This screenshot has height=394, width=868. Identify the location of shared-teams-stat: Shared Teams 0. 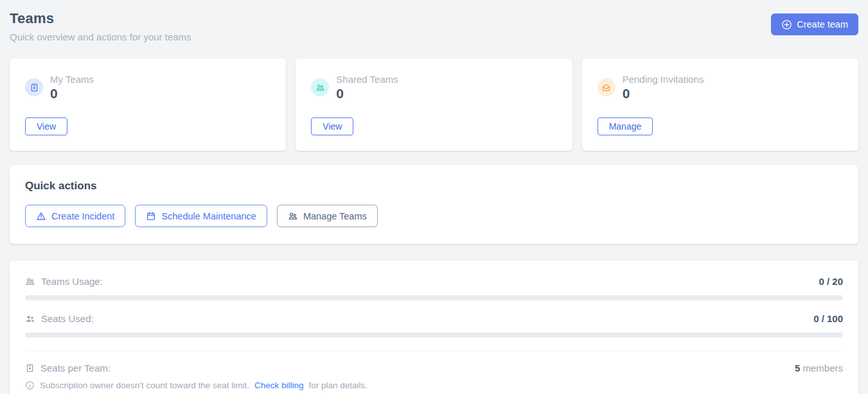
(434, 87).